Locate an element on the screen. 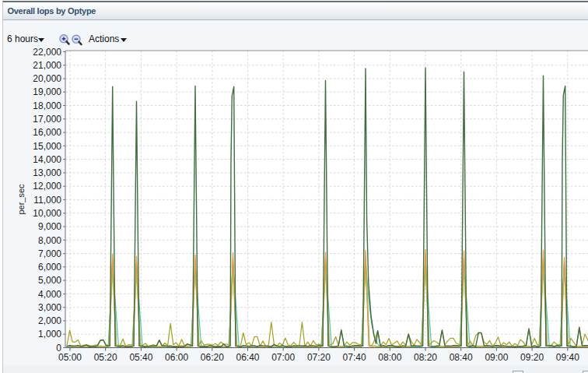 This screenshot has height=373, width=588. svg-text: 6,000 is located at coordinates (50, 267).